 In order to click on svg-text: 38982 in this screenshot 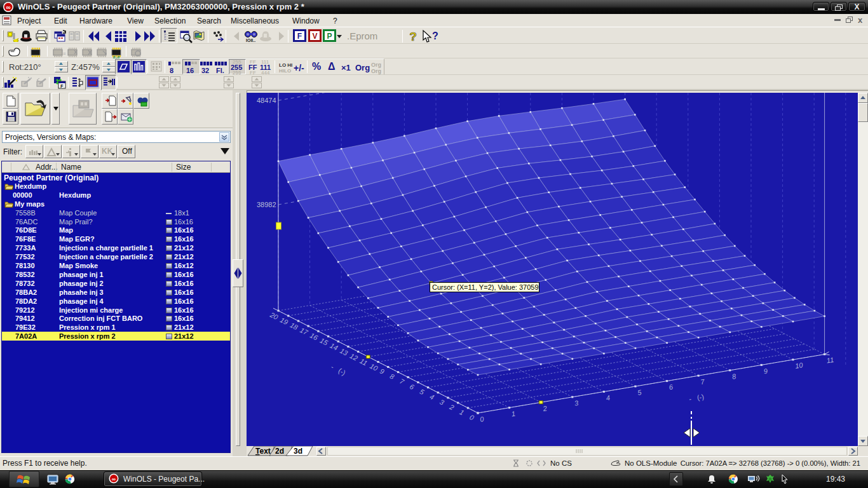, I will do `click(267, 205)`.